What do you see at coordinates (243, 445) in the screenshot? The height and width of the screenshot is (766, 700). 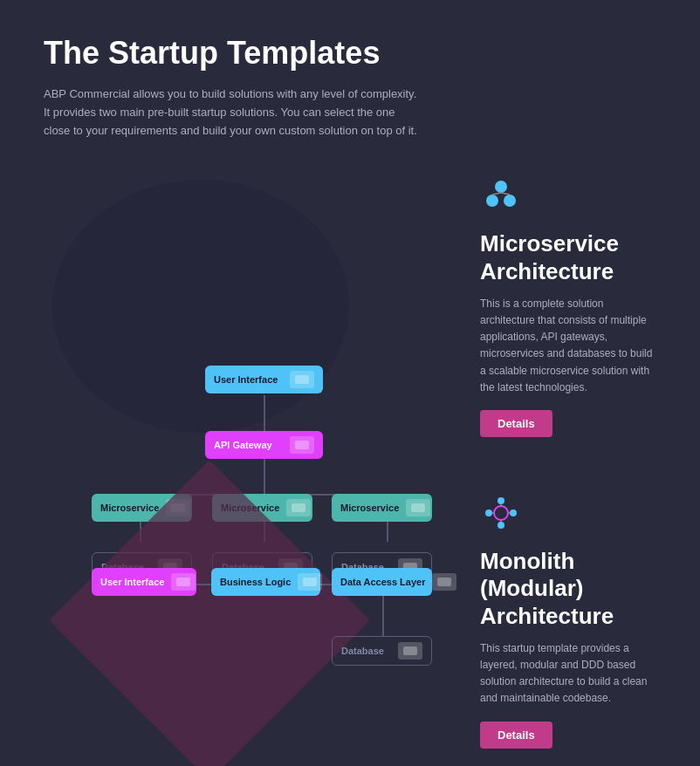 I see `gateway-chip-label: API Gateway` at bounding box center [243, 445].